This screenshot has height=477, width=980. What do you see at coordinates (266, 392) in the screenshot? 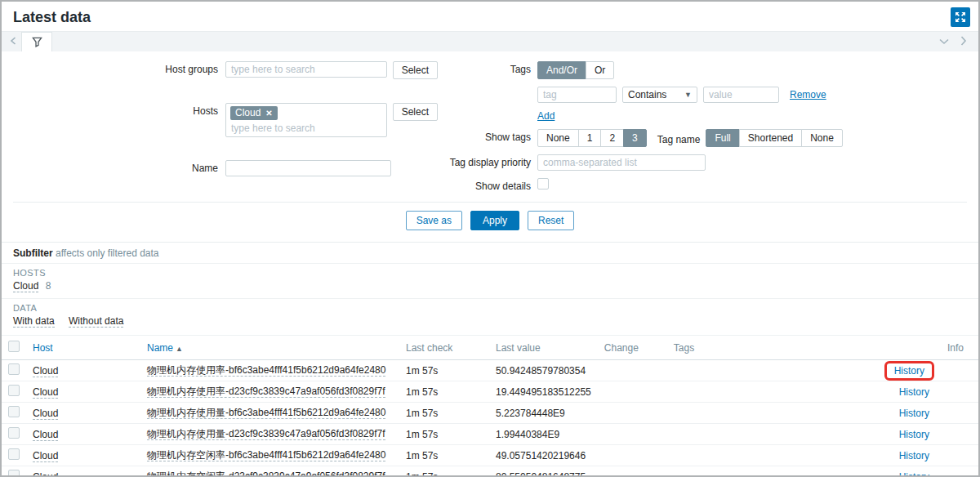
I see `item-name-link: 物理机内存使用率-d23cf9c3839c47a9af056fd3f0829f7…` at bounding box center [266, 392].